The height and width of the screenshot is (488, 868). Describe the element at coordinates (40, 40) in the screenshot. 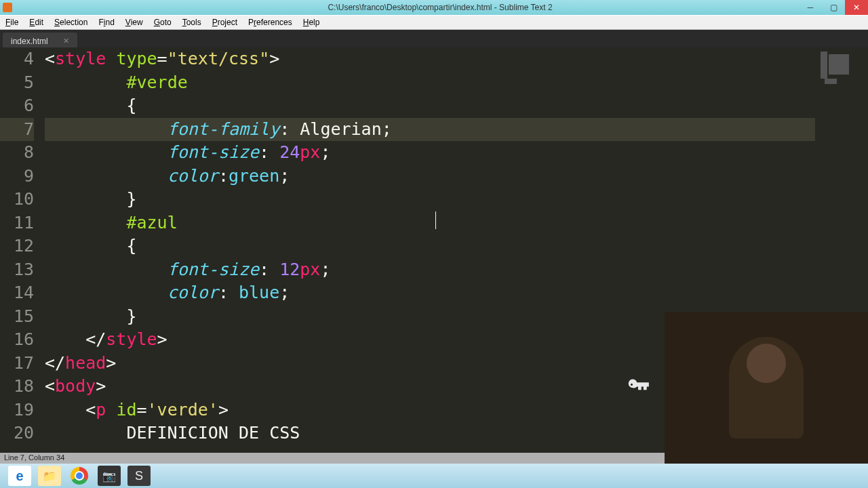

I see `tab-index-html: index.html ✕` at that location.